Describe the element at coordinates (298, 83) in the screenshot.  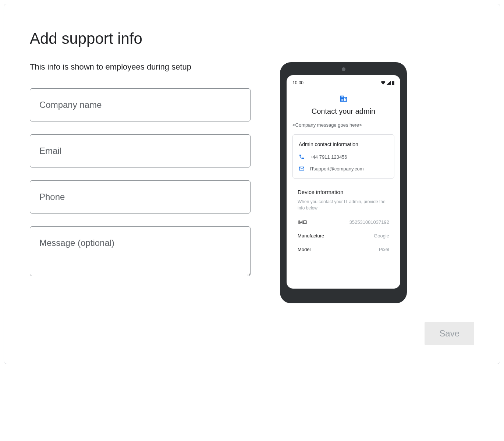
I see `status-time: 10:00` at that location.